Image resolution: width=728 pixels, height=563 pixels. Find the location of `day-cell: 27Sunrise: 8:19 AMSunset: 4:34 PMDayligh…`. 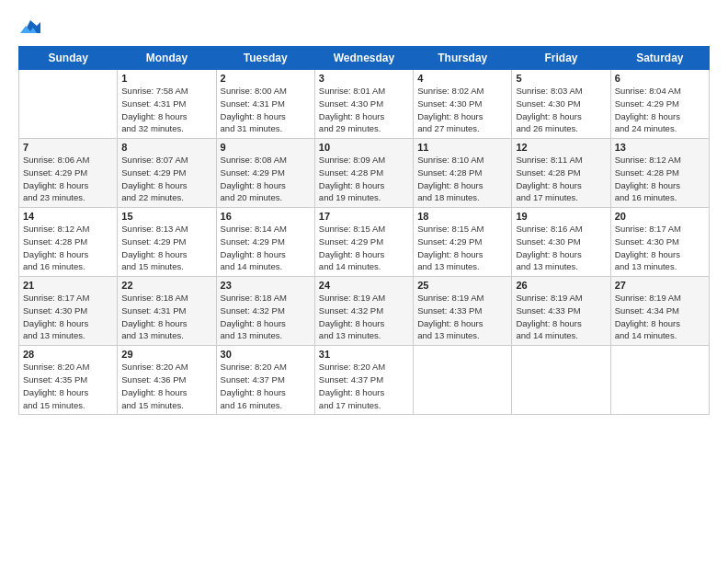

day-cell: 27Sunrise: 8:19 AMSunset: 4:34 PMDayligh… is located at coordinates (660, 311).